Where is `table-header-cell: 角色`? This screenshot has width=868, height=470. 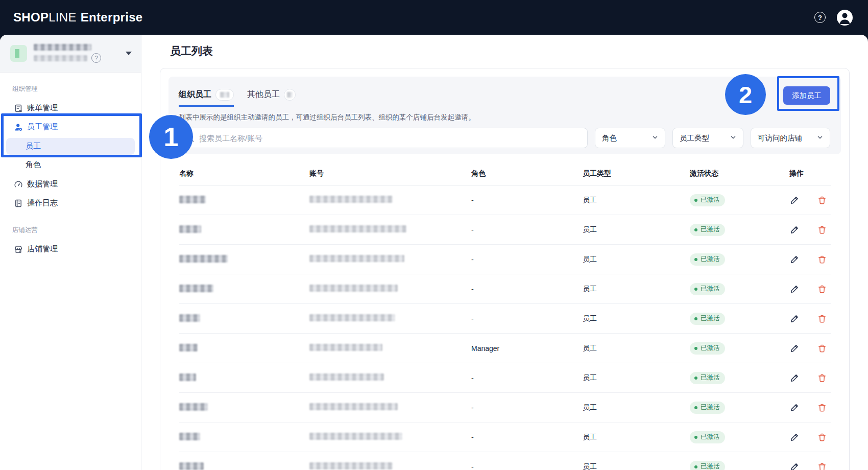 table-header-cell: 角色 is located at coordinates (527, 174).